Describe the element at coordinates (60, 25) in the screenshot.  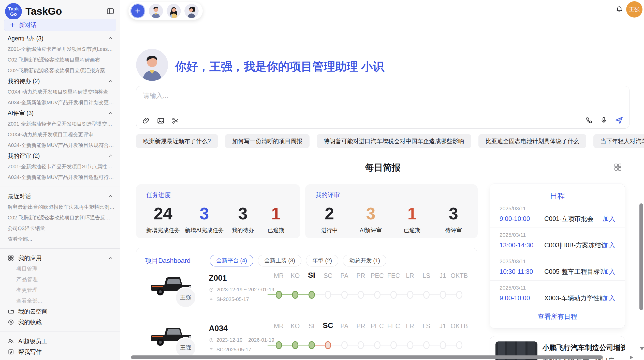
I see `new-chat-button: 新对话` at that location.